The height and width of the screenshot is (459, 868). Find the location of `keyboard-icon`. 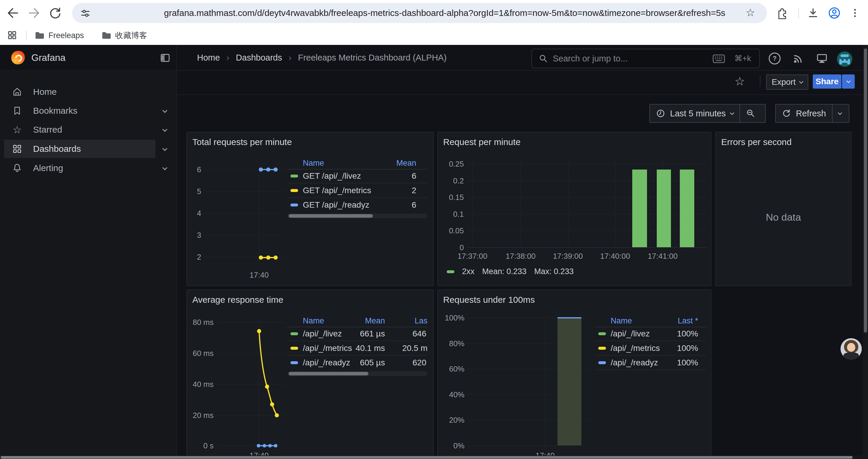

keyboard-icon is located at coordinates (719, 59).